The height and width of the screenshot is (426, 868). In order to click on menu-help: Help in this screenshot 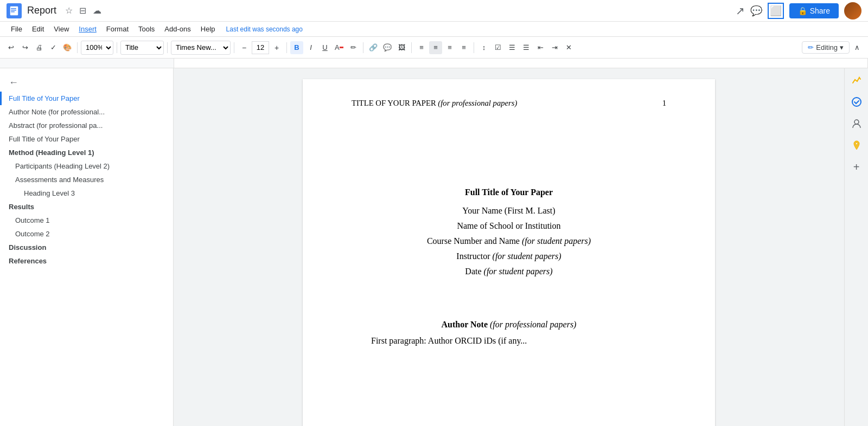, I will do `click(208, 29)`.